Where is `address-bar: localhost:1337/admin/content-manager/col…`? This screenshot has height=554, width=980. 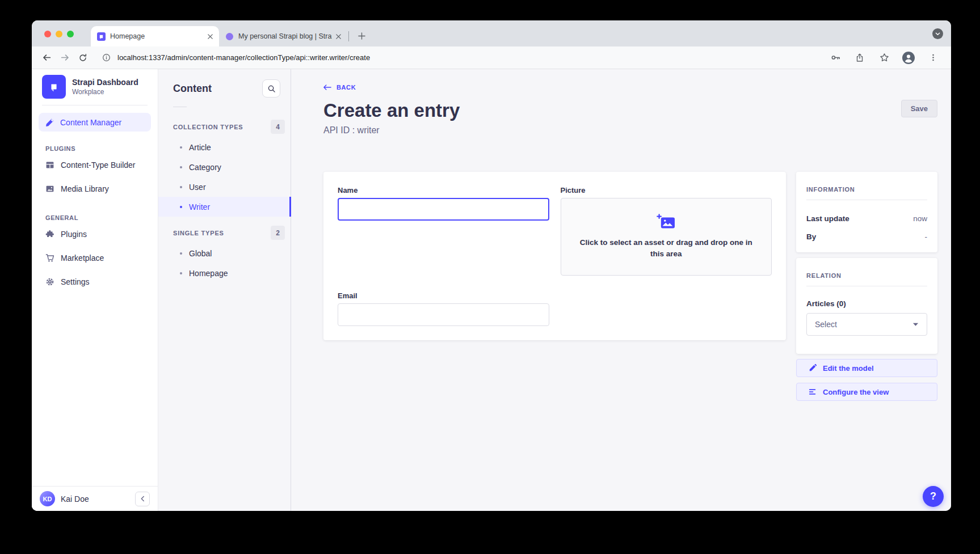
address-bar: localhost:1337/admin/content-manager/col… is located at coordinates (461, 58).